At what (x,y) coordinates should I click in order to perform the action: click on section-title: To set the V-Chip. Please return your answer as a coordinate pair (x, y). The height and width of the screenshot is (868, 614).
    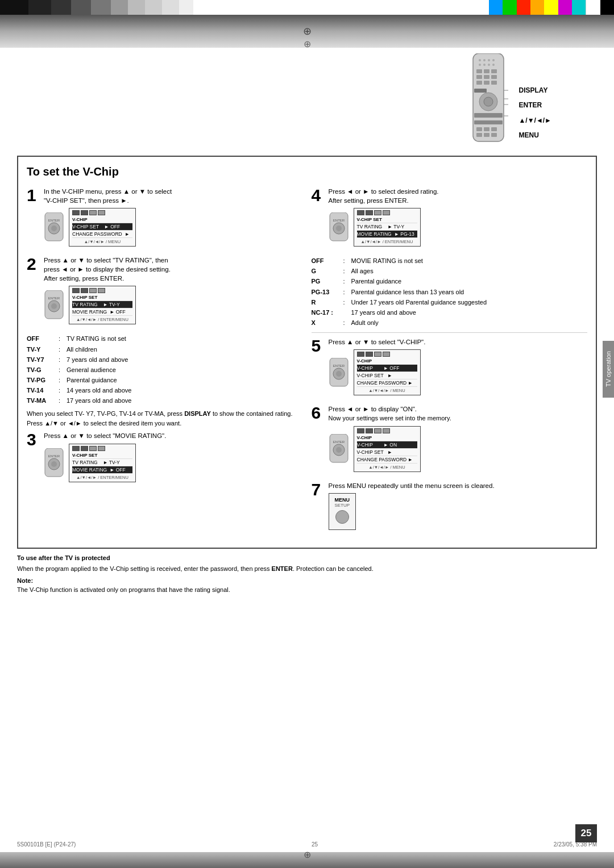
    Looking at the image, I should click on (307, 172).